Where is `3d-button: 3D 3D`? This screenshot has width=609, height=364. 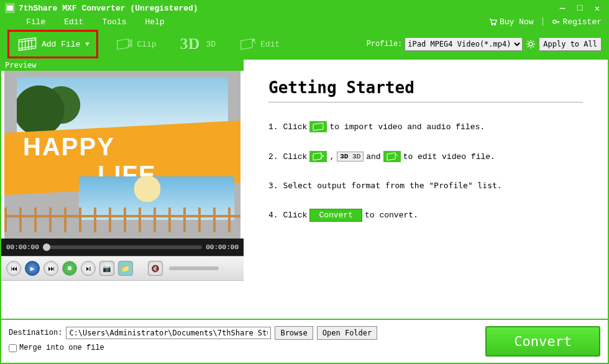 3d-button: 3D 3D is located at coordinates (198, 44).